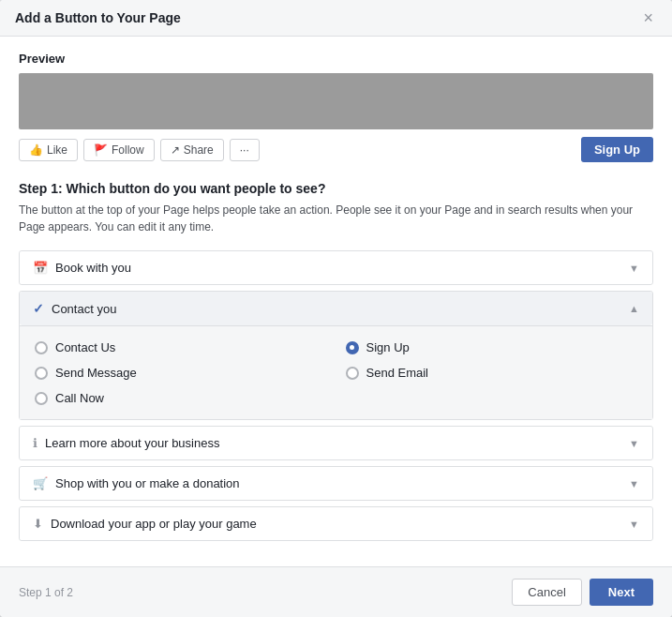 The width and height of the screenshot is (672, 617). What do you see at coordinates (41, 348) in the screenshot?
I see `radio-circle-contact-us` at bounding box center [41, 348].